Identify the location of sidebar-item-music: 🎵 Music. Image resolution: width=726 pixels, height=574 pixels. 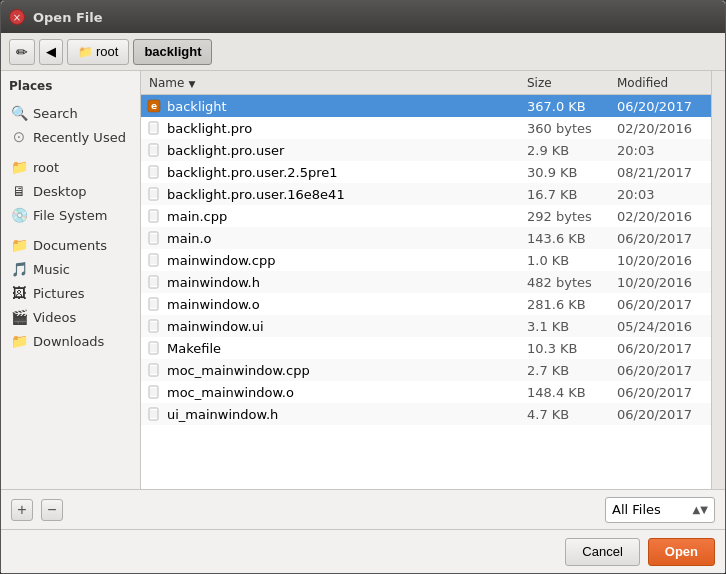
(70, 269).